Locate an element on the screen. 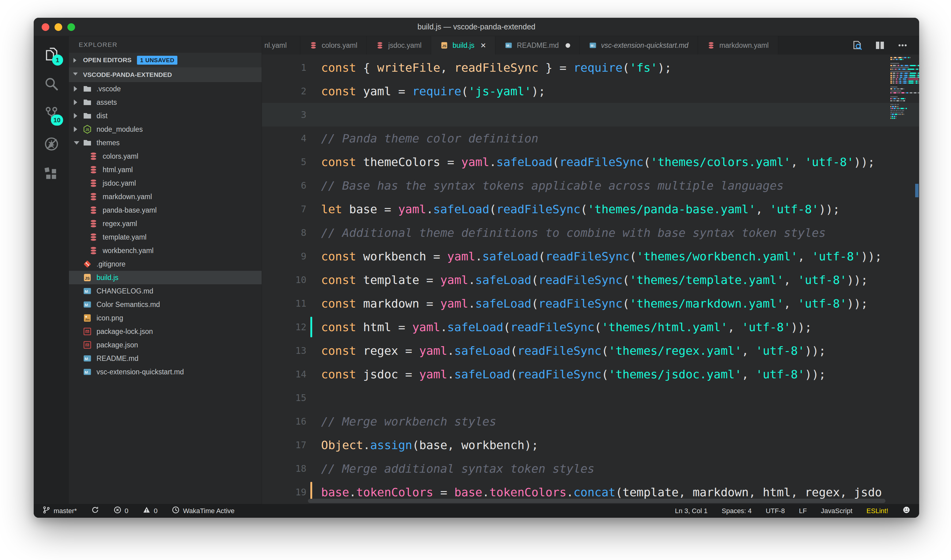  tab-colors-yaml: colors.yaml is located at coordinates (334, 45).